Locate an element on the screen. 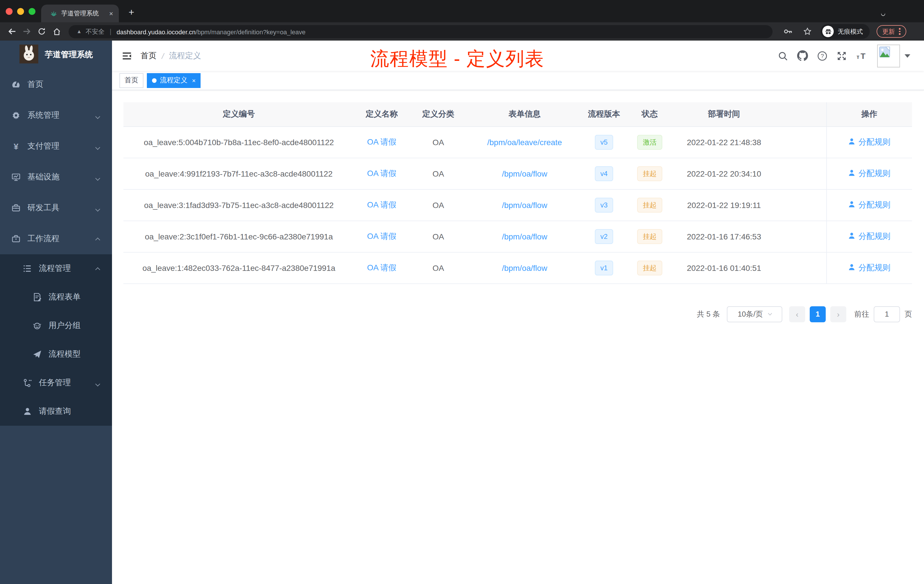  breadcrumb-home: 首页 is located at coordinates (148, 56).